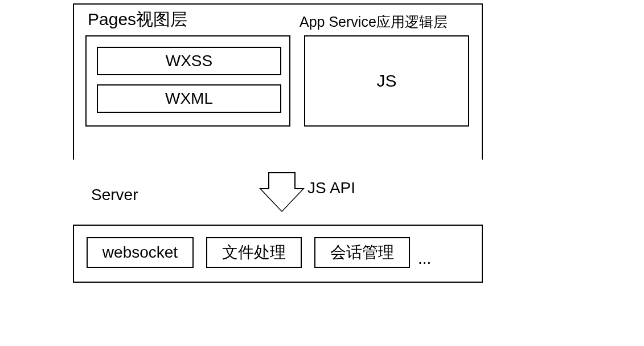 The image size is (644, 346). I want to click on pages-view-layer-title: Pages视图层, so click(138, 19).